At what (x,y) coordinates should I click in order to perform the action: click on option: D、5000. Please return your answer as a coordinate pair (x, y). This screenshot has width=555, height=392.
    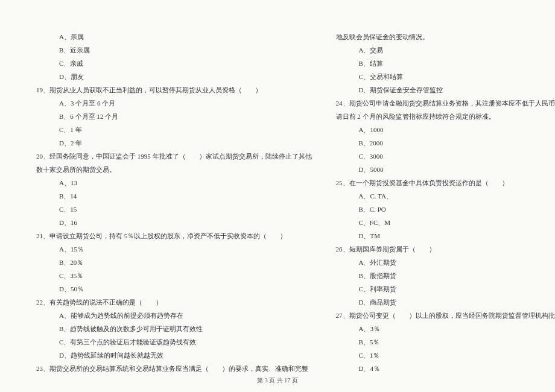
    Looking at the image, I should click on (446, 169).